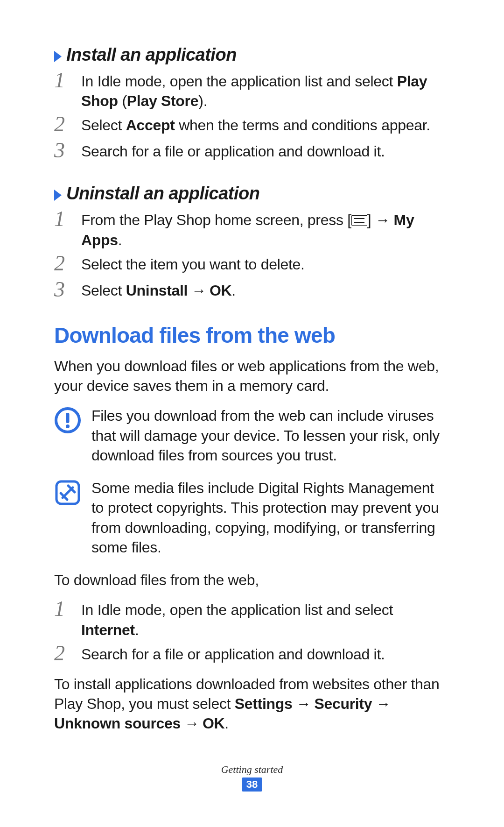 The height and width of the screenshot is (827, 504). What do you see at coordinates (252, 193) in the screenshot?
I see `subheading-uninstall: Uninstall an application` at bounding box center [252, 193].